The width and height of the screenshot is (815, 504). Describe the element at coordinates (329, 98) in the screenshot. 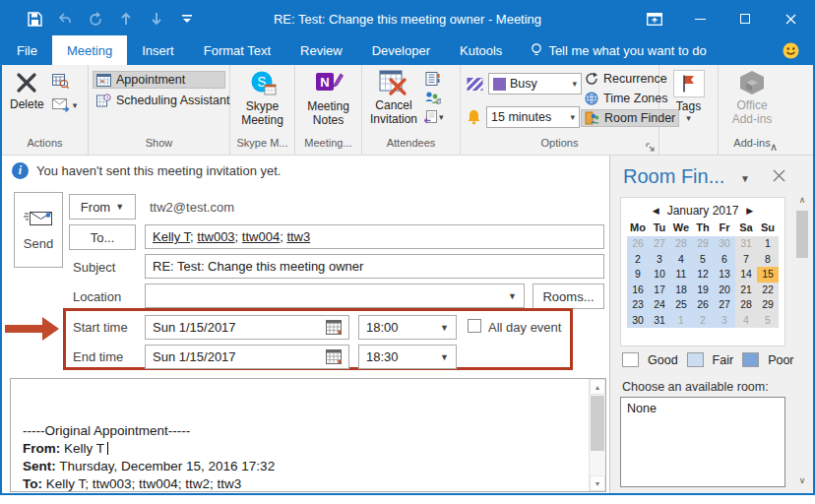

I see `meeting-notes-button: N MeetingNotes` at that location.